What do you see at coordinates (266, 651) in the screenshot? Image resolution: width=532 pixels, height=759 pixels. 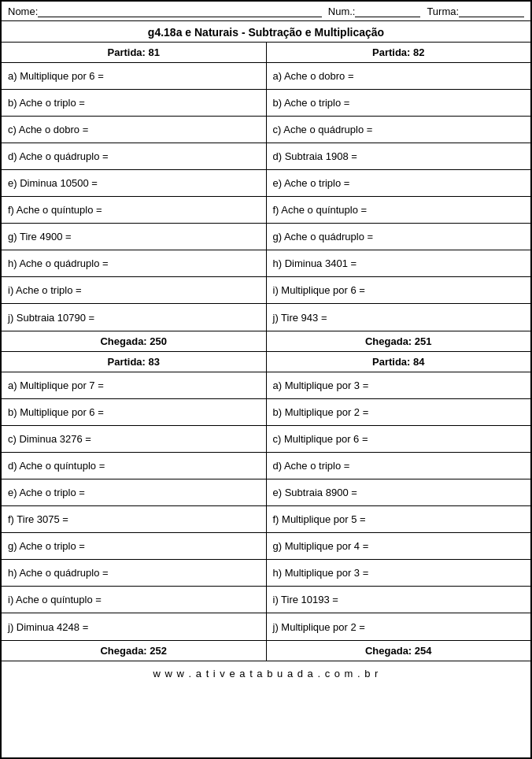 I see `chegada-bottom-row: Chegada: 252 Chegada: 254` at bounding box center [266, 651].